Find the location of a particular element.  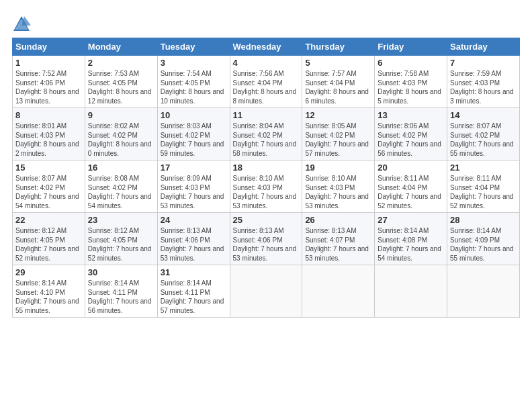

day-info: Sunrise: 8:14 AM Sunset: 4:08 PM Dayligh… is located at coordinates (411, 244).